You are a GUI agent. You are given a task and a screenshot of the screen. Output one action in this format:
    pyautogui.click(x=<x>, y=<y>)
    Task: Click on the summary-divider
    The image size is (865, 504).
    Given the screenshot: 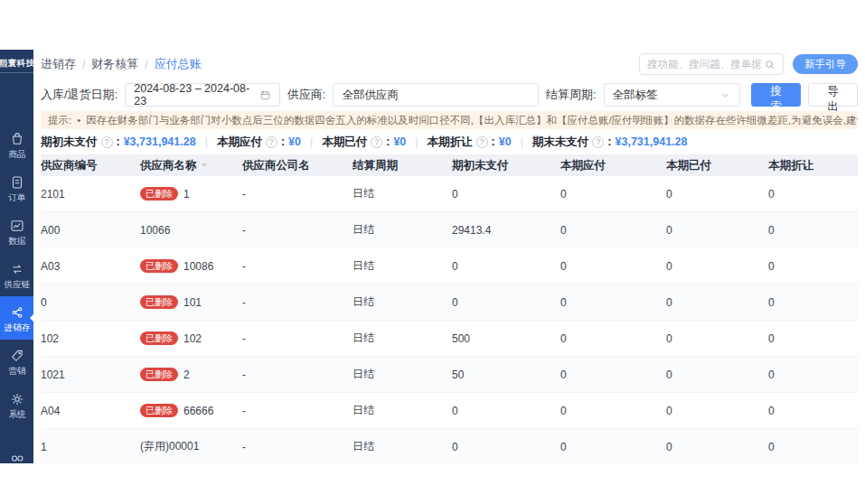 What is the action you would take?
    pyautogui.click(x=522, y=142)
    